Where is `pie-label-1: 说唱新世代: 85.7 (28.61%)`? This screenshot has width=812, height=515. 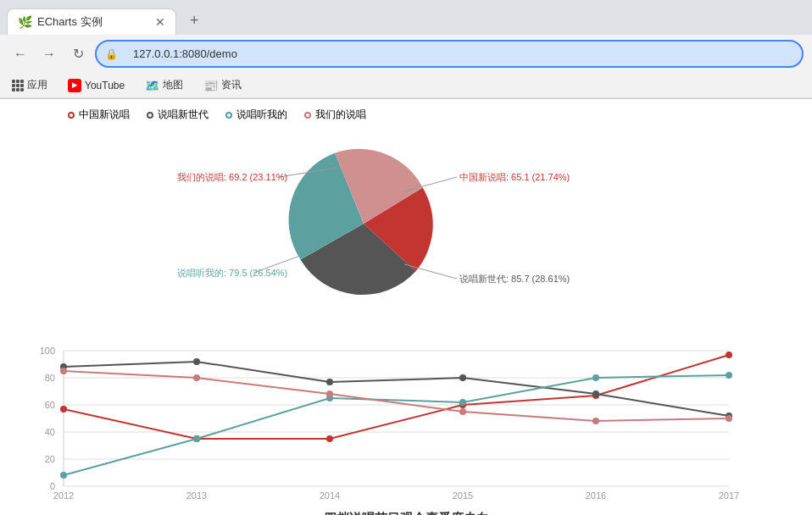
pie-label-1: 说唱新世代: 85.7 (28.61%) is located at coordinates (514, 279).